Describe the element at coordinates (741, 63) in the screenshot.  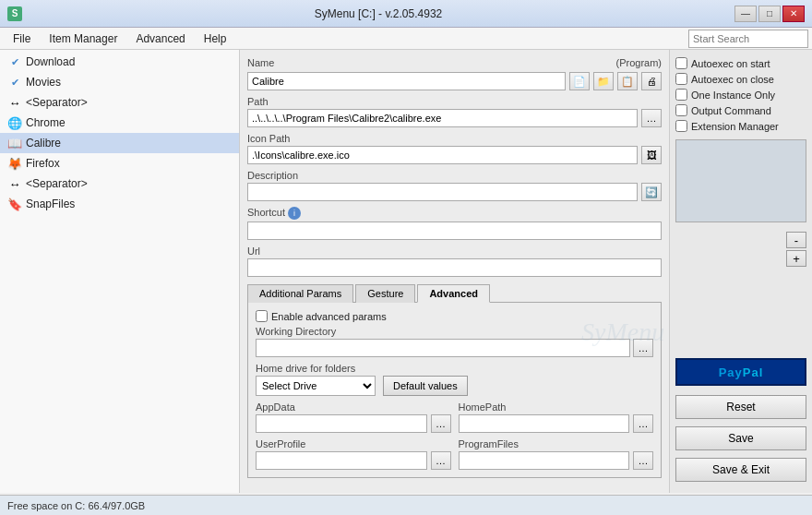
I see `checkbox-autoexec-start: Autoexec on start` at that location.